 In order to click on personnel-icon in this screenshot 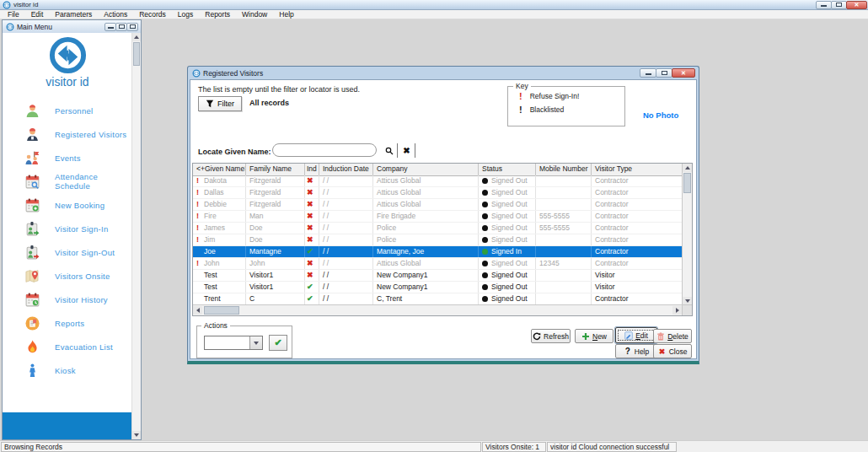, I will do `click(32, 111)`.